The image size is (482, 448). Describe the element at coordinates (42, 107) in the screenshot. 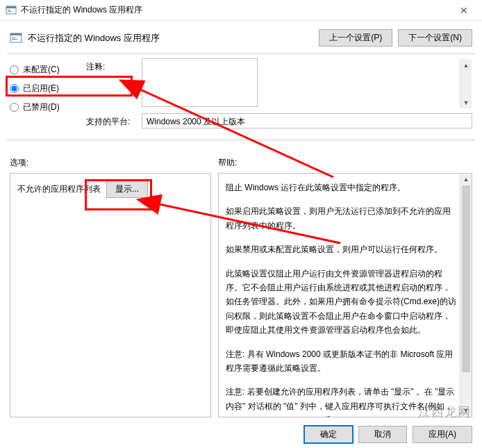

I see `radio-label: 已禁用(D)` at that location.